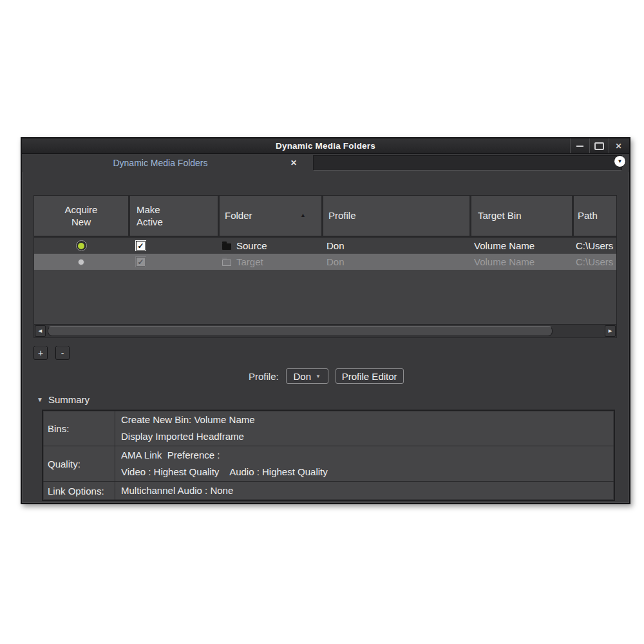 The width and height of the screenshot is (644, 644). What do you see at coordinates (294, 163) in the screenshot?
I see `tab-close-button: ✕` at bounding box center [294, 163].